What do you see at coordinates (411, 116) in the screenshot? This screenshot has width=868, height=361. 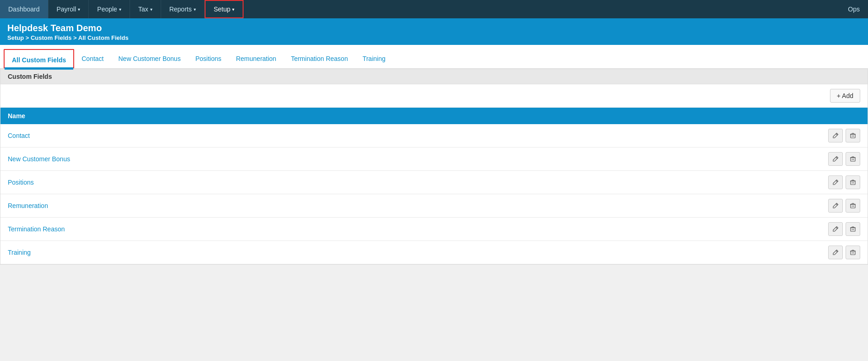 I see `column-header-name: Name` at bounding box center [411, 116].